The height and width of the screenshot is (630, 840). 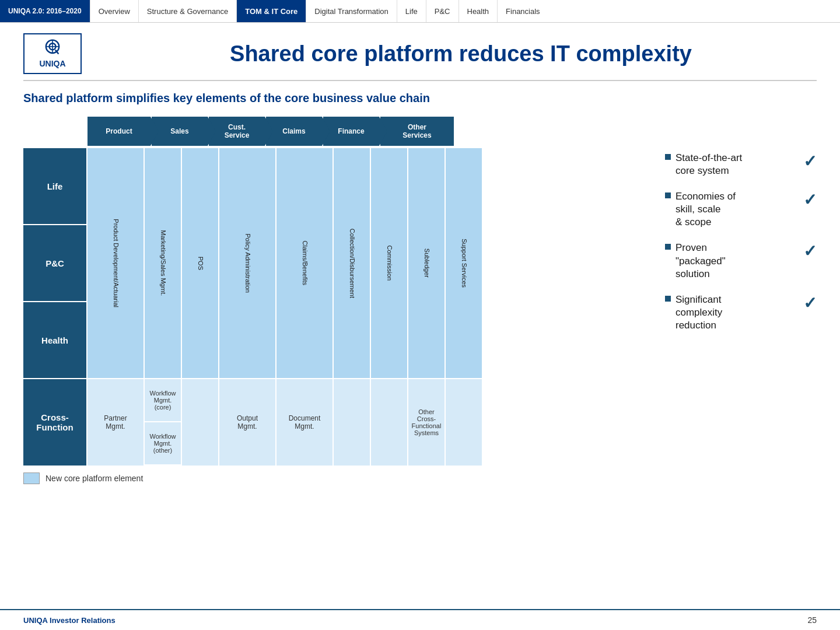 What do you see at coordinates (464, 263) in the screenshot?
I see `cell-support-services: Support Services` at bounding box center [464, 263].